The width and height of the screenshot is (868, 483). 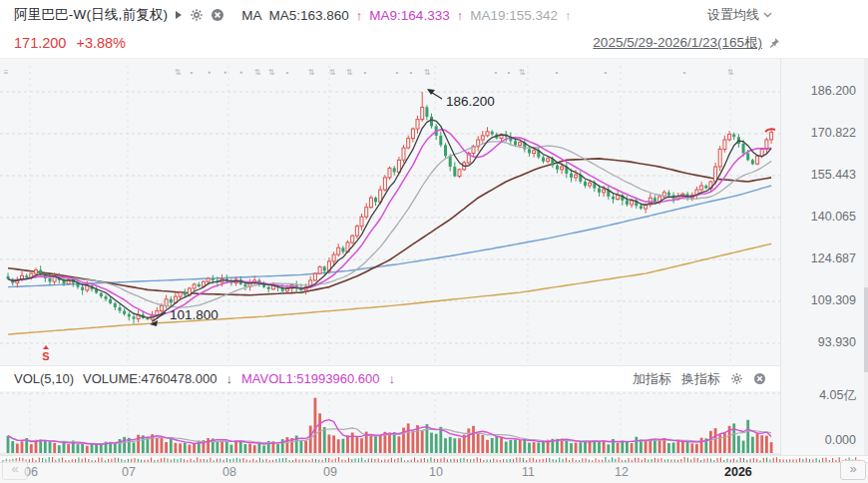 I want to click on price-tick: 93.930, so click(x=818, y=342).